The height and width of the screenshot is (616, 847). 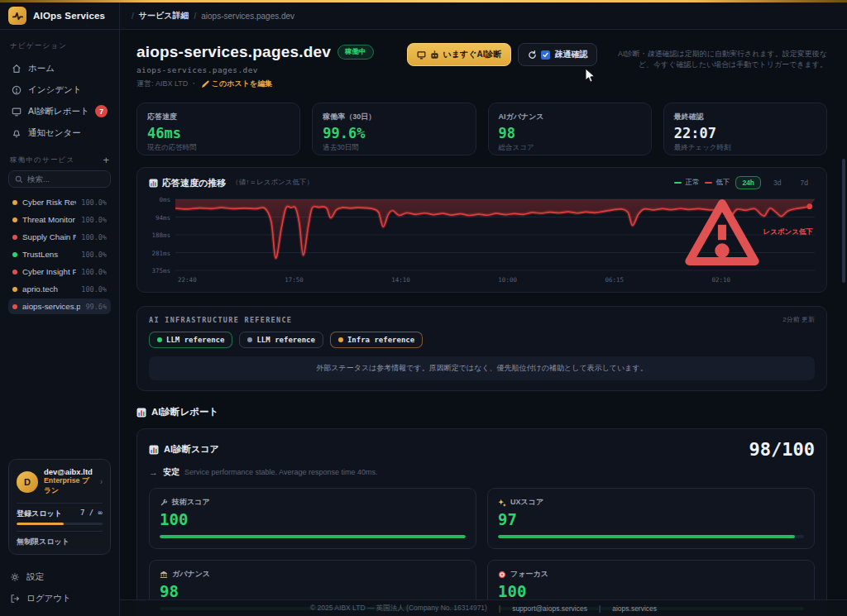 What do you see at coordinates (60, 90) in the screenshot?
I see `sidebar-item-incidents: インシデント` at bounding box center [60, 90].